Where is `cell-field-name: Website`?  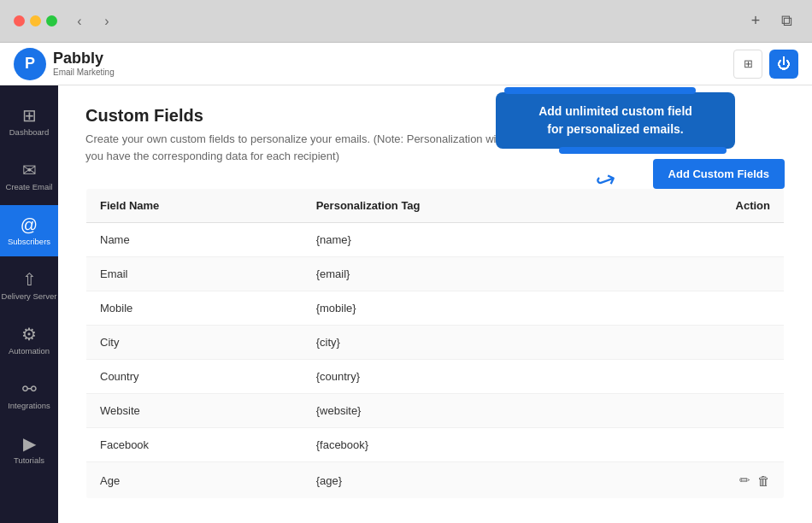
cell-field-name: Website is located at coordinates (195, 411).